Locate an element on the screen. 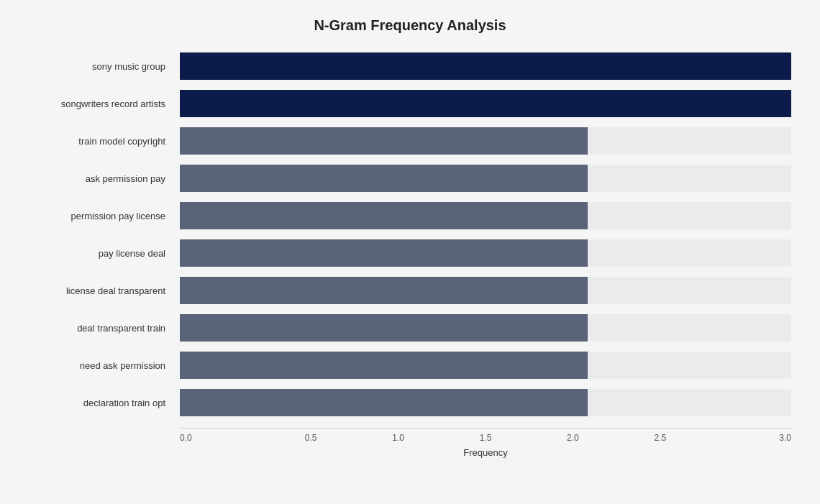 The height and width of the screenshot is (504, 820). bar-label: license deal transparent is located at coordinates (101, 290).